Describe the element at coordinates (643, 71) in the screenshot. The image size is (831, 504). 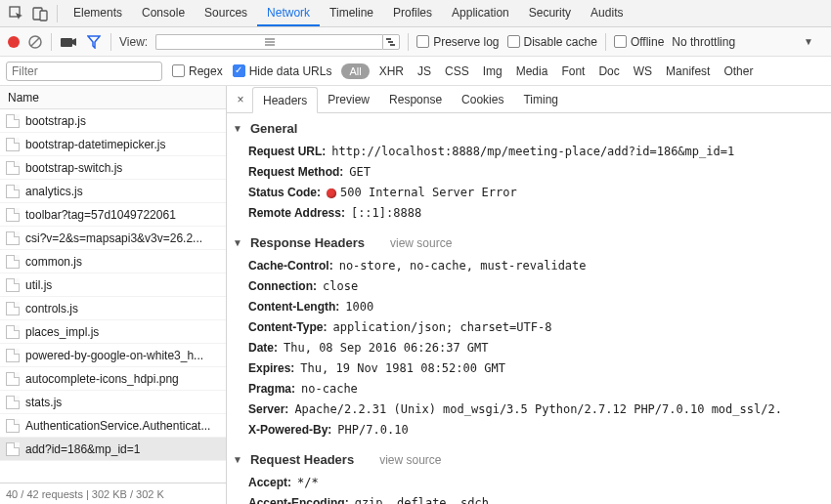
I see `filter-type-ws: WS` at that location.